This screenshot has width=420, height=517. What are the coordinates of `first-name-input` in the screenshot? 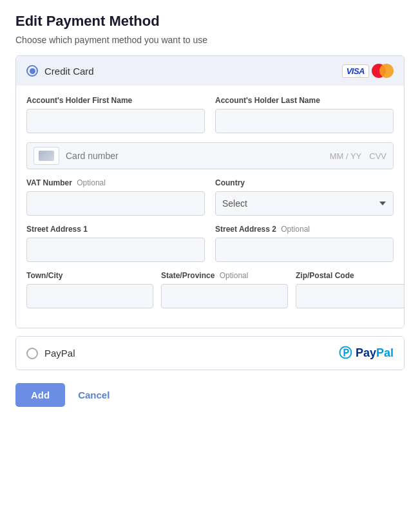 It's located at (116, 121).